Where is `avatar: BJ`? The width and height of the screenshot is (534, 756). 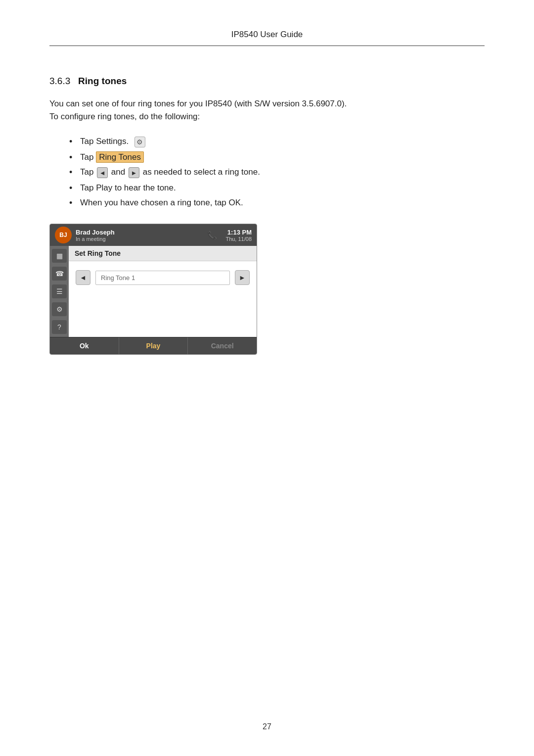
avatar: BJ is located at coordinates (63, 235).